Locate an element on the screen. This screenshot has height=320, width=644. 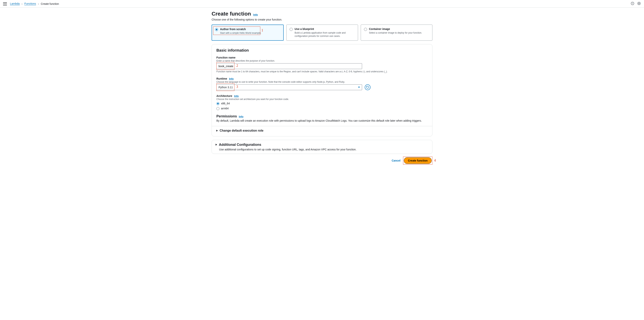
refresh-icon is located at coordinates (368, 87).